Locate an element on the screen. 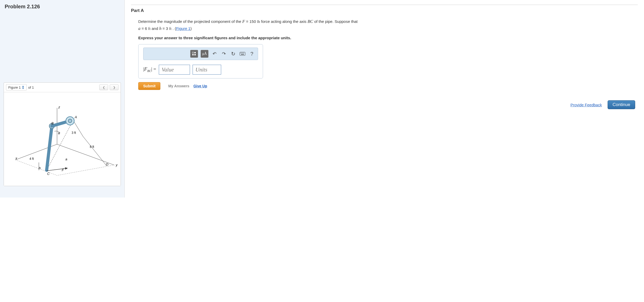 The width and height of the screenshot is (644, 302). svg-text: B is located at coordinates (52, 123).